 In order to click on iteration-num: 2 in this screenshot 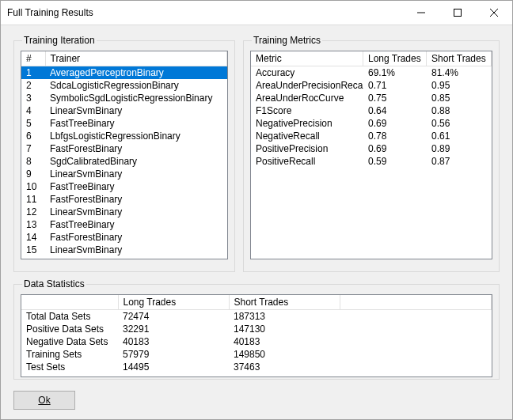, I will do `click(33, 85)`.